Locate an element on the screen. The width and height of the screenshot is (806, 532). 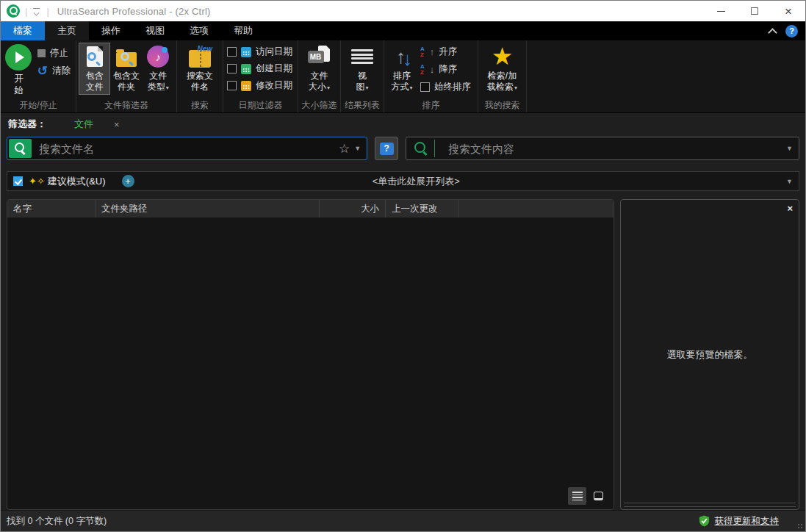
file-size-button: MB 文件 大小▾ is located at coordinates (319, 69).